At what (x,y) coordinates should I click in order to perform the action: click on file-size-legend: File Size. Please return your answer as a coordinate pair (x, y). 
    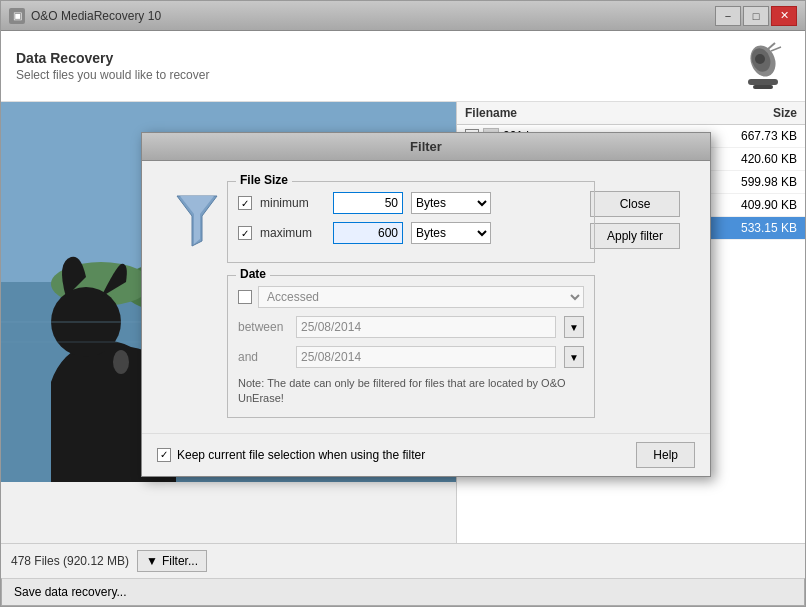
    Looking at the image, I should click on (264, 180).